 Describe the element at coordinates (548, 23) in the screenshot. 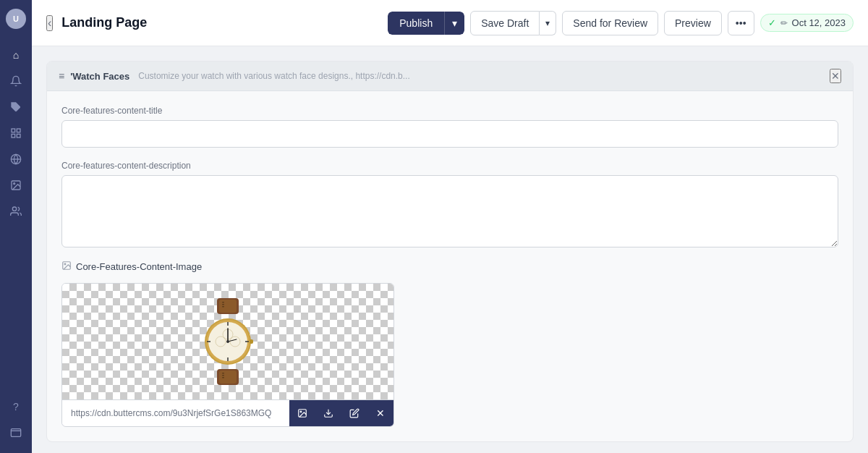

I see `save-draft-dropdown-button: ▾` at that location.